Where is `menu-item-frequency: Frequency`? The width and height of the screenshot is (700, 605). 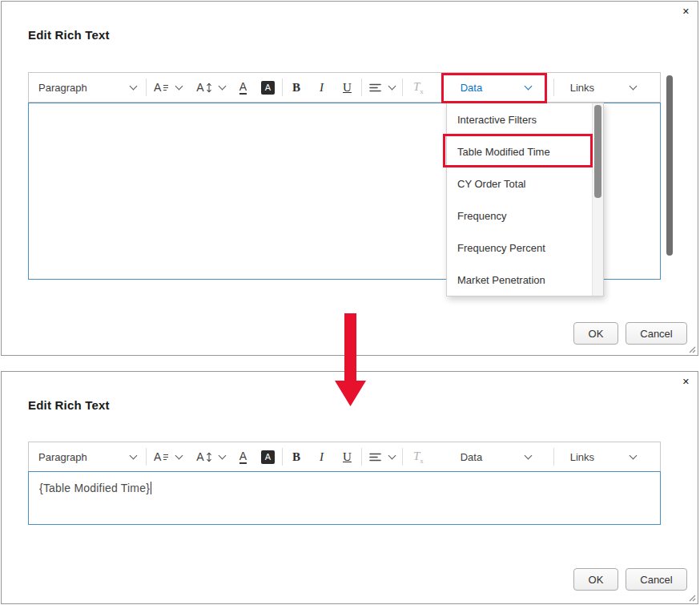 menu-item-frequency: Frequency is located at coordinates (520, 216).